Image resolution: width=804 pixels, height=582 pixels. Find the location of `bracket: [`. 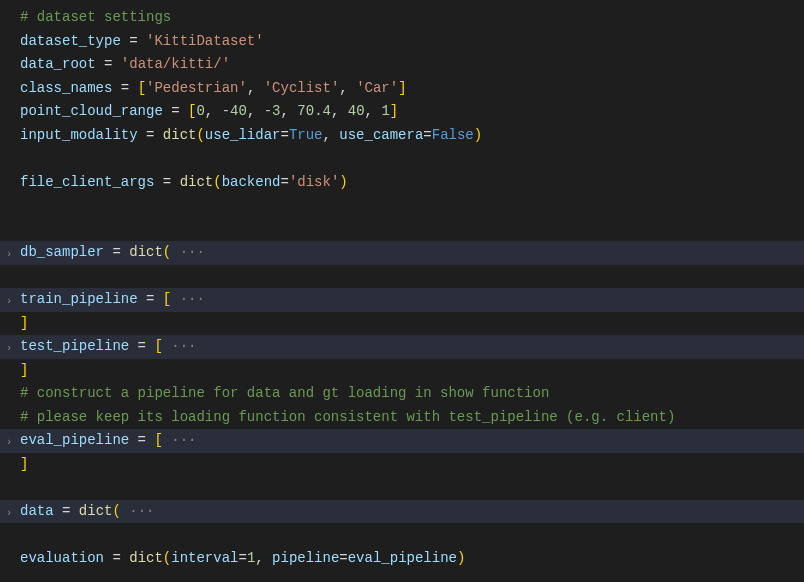

bracket: [ is located at coordinates (142, 88).